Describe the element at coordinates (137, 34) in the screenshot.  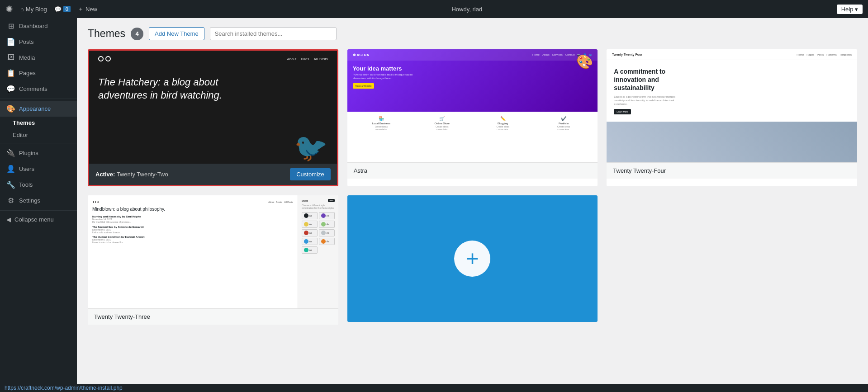
I see `theme-count-badge: 4` at that location.